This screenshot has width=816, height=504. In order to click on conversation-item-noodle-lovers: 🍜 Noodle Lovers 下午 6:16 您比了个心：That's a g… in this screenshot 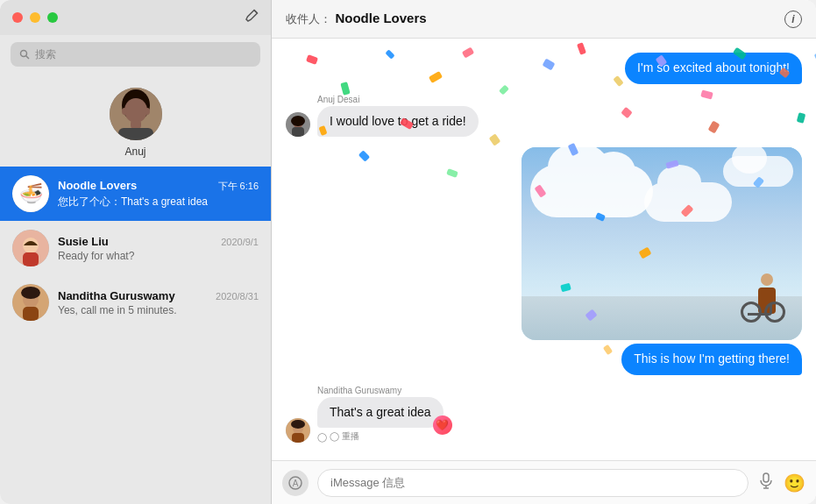, I will do `click(135, 194)`.